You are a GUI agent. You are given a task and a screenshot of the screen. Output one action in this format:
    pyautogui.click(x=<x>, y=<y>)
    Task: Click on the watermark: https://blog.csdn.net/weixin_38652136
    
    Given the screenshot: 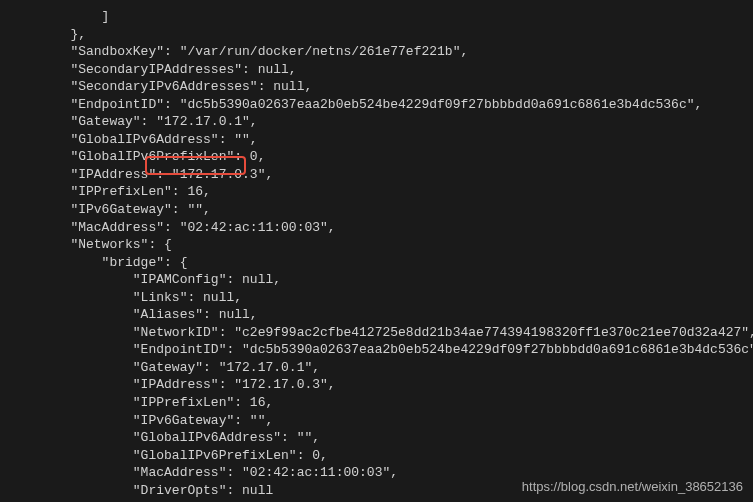 What is the action you would take?
    pyautogui.click(x=632, y=486)
    